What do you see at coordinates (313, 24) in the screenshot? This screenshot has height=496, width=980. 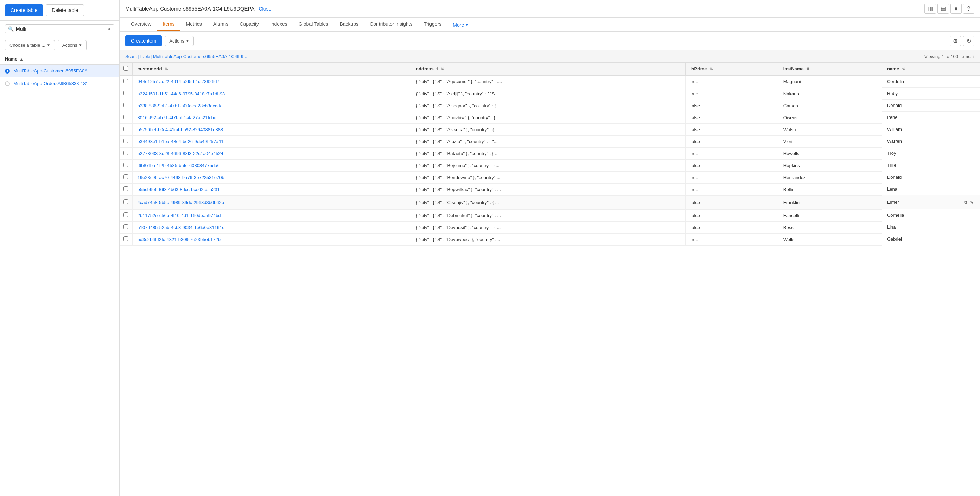 I see `tab-global-tables: Global Tables` at bounding box center [313, 24].